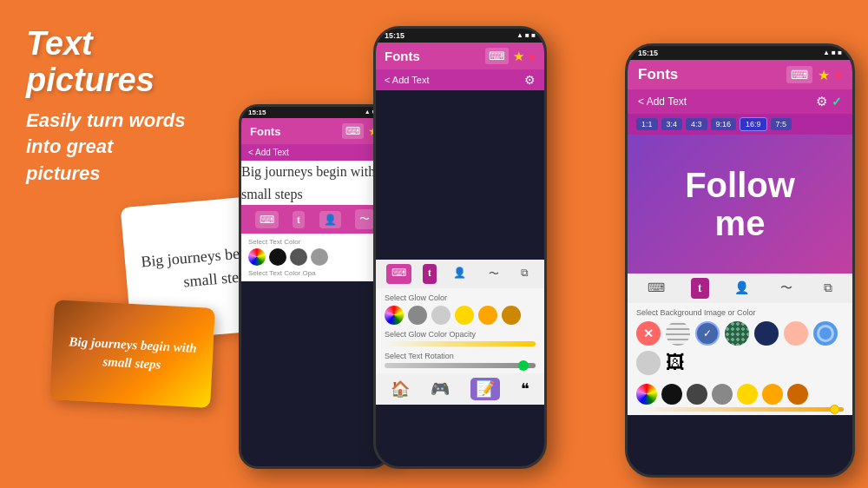 This screenshot has width=868, height=488. Describe the element at coordinates (314, 257) in the screenshot. I see `phone-left-colors` at that location.